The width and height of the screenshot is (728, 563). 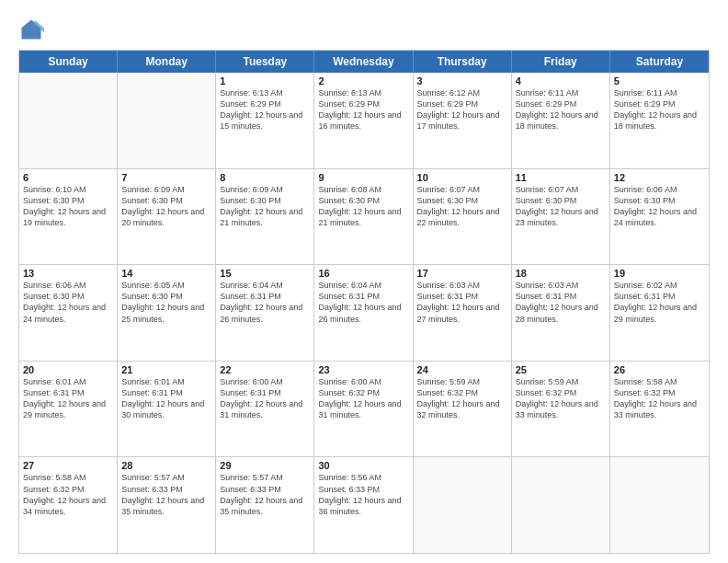 What do you see at coordinates (561, 121) in the screenshot?
I see `calendar-cell: 4Sunrise: 6:11 AM Sunset: 6:29 PM Daylig…` at bounding box center [561, 121].